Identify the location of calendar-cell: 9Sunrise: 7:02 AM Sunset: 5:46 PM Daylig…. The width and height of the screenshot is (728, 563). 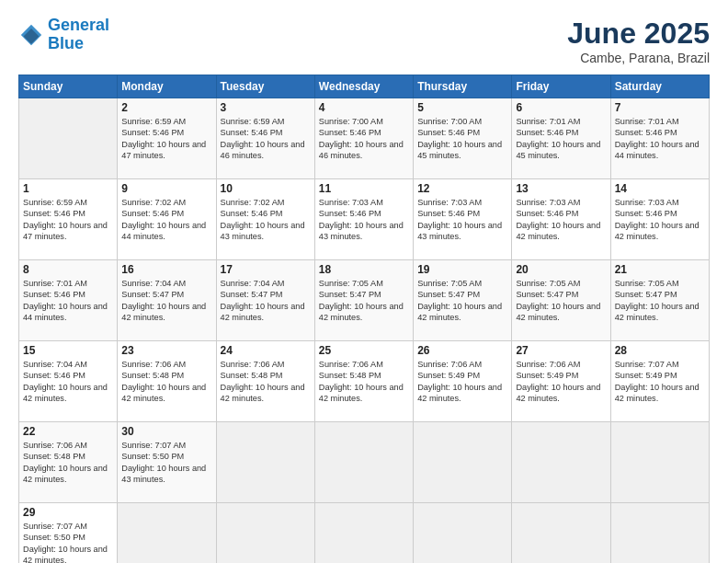
(167, 220).